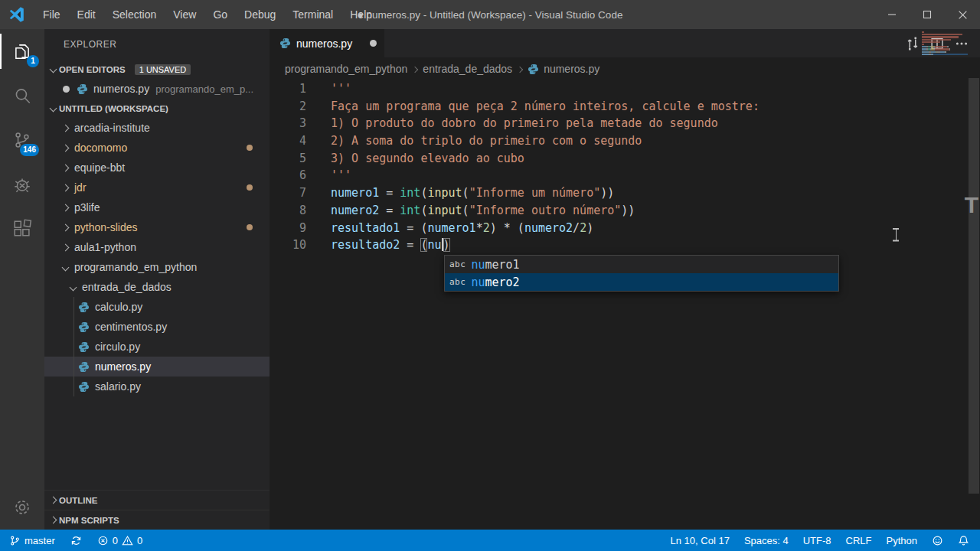  I want to click on statusbar-notifications, so click(963, 540).